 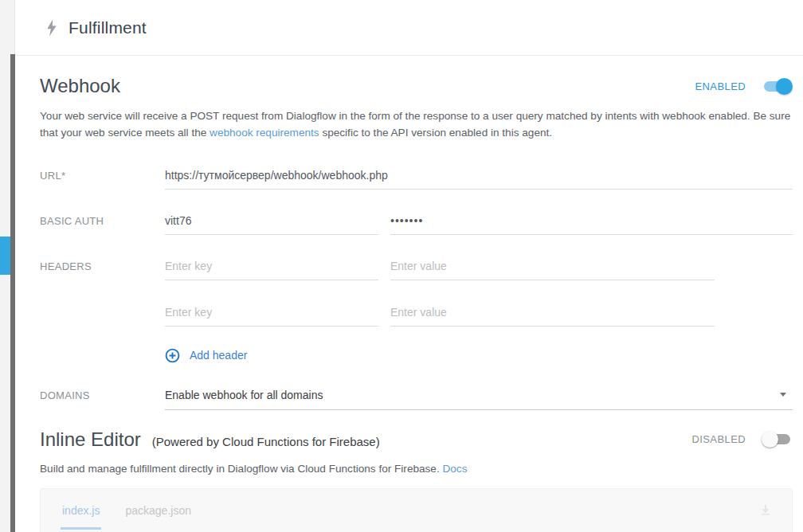 What do you see at coordinates (416, 510) in the screenshot?
I see `editor-tabbar: index.js package.json` at bounding box center [416, 510].